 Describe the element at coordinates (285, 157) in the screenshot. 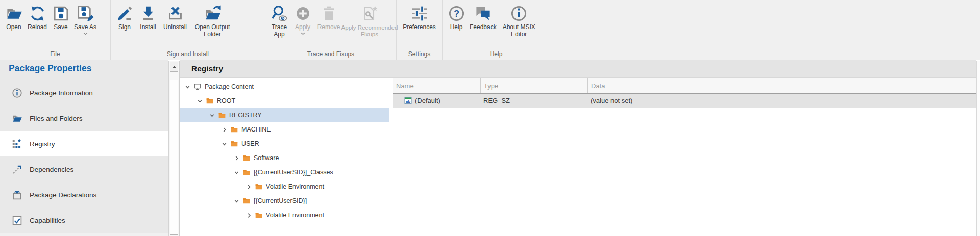

I see `registry-tree: Package ContentROOTREGISTRYMACHINEUSERSo…` at that location.